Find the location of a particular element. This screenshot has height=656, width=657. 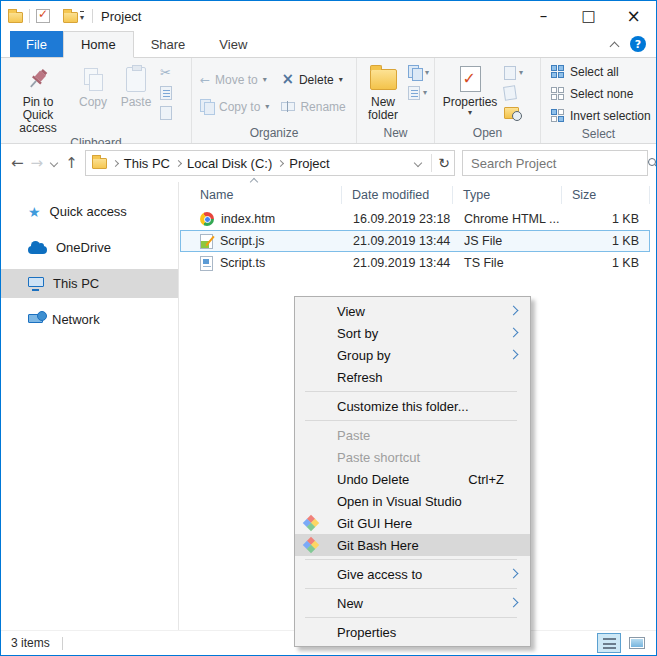

file-name: index.htm is located at coordinates (248, 219).